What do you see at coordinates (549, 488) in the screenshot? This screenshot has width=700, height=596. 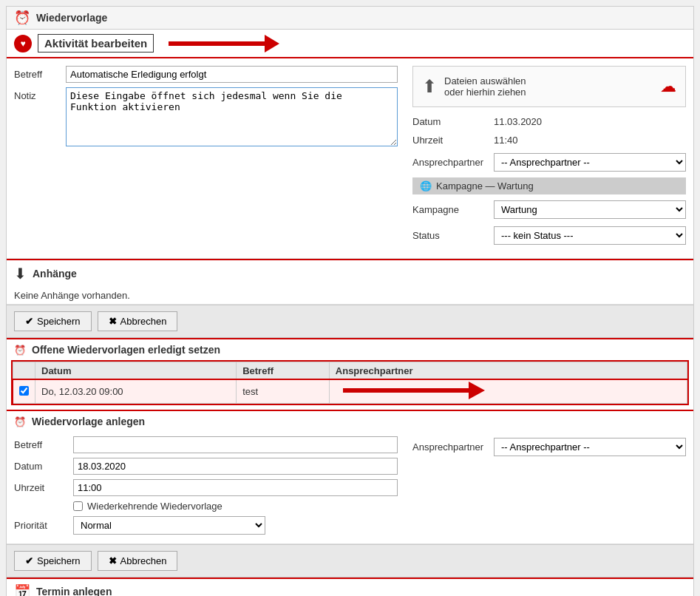 I see `wa-right: Ansprechpartner -- Ansprechpartner --` at bounding box center [549, 488].